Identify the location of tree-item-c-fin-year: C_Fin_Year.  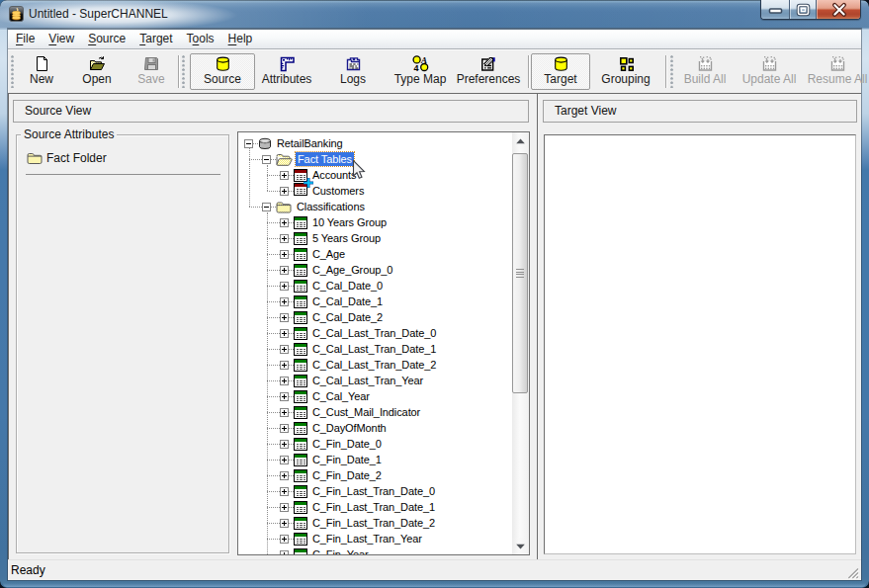
(325, 550).